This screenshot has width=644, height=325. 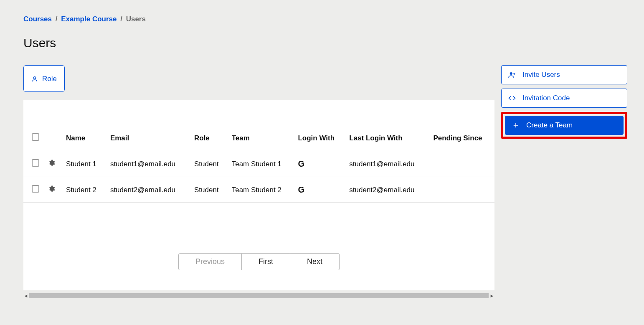 What do you see at coordinates (259, 296) in the screenshot?
I see `horizontal-scrollbar: ◄ ►` at bounding box center [259, 296].